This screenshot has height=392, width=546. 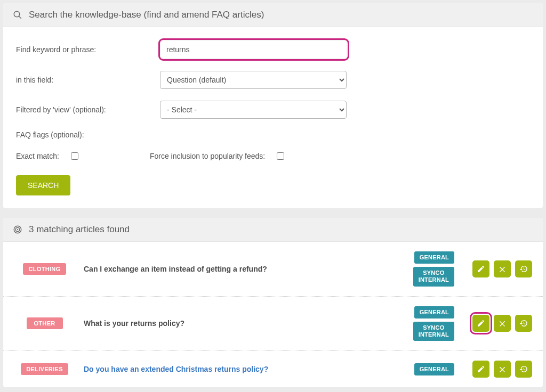 What do you see at coordinates (273, 270) in the screenshot?
I see `result-row: CLOTHINGCan I exchange an item instead o…` at bounding box center [273, 270].